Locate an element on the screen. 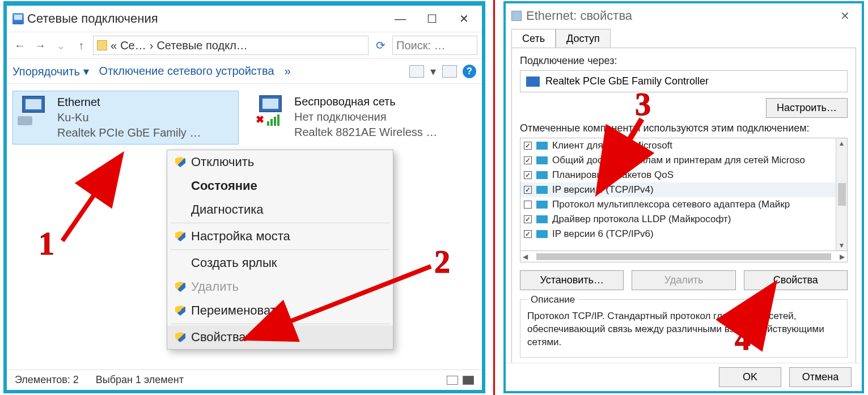  ctx-rename: Переименовать is located at coordinates (280, 311).